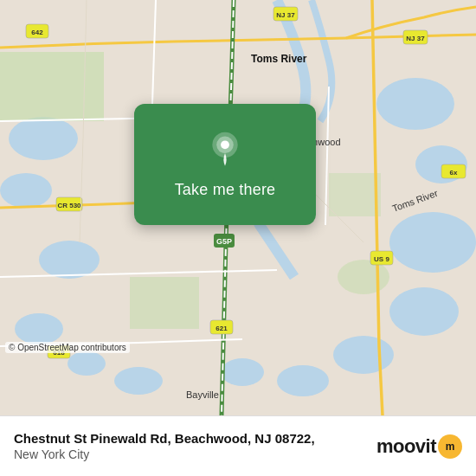  Describe the element at coordinates (164, 454) in the screenshot. I see `address-line2: New York City` at that location.